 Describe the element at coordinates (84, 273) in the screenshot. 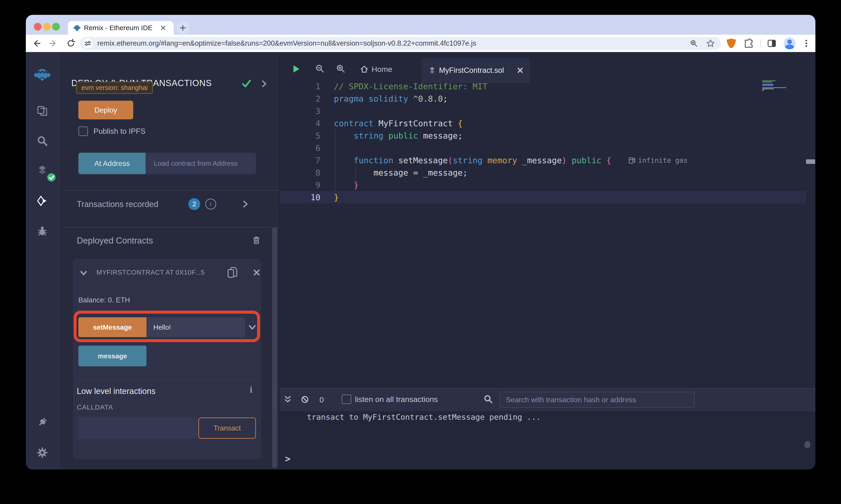

I see `contract-collapse-chevron-icon` at that location.